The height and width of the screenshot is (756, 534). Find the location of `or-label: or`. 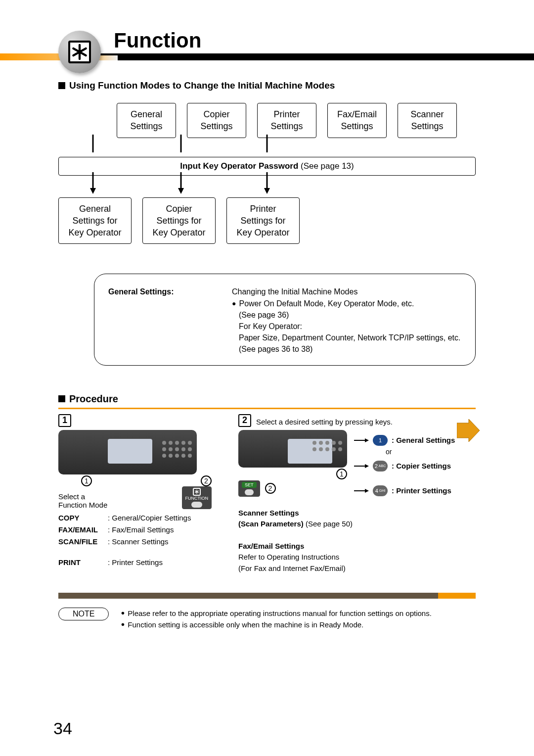

or-label: or is located at coordinates (431, 452).